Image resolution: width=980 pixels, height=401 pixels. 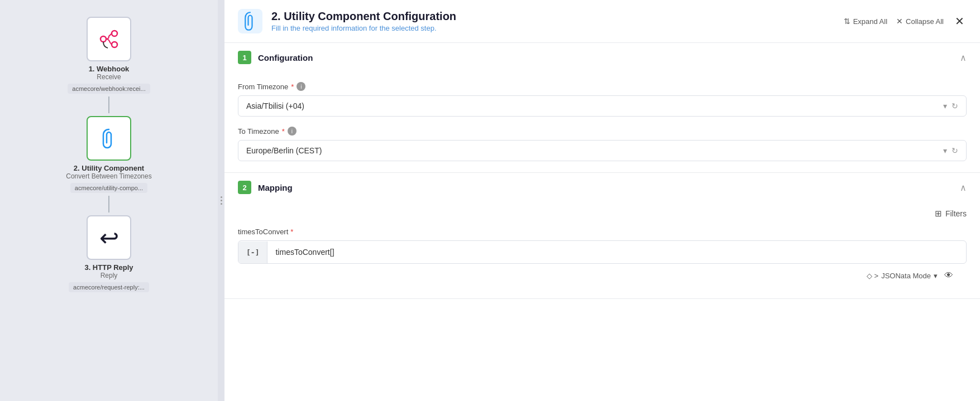 What do you see at coordinates (950, 214) in the screenshot?
I see `filters-button: ⊞ Filters` at bounding box center [950, 214].